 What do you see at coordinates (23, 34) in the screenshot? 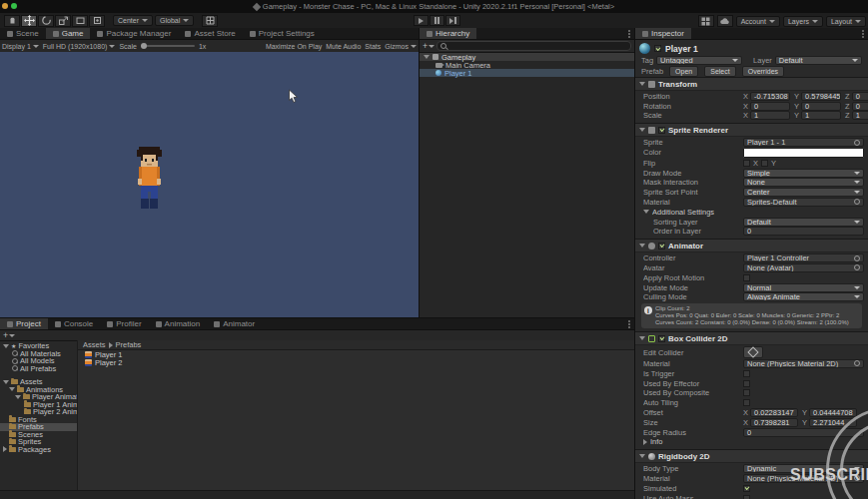
I see `tab-scene: Scene` at bounding box center [23, 34].